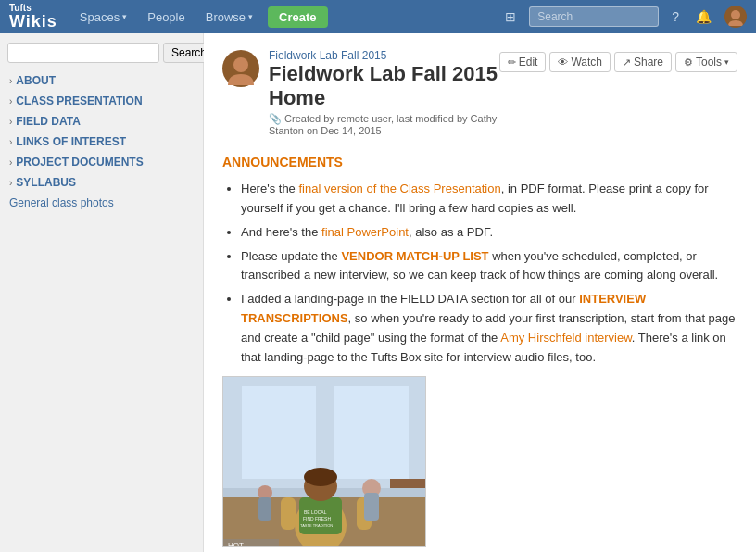 This screenshot has height=552, width=756. Describe the element at coordinates (480, 162) in the screenshot. I see `announcements-heading: ANNOUNCEMENTS` at that location.